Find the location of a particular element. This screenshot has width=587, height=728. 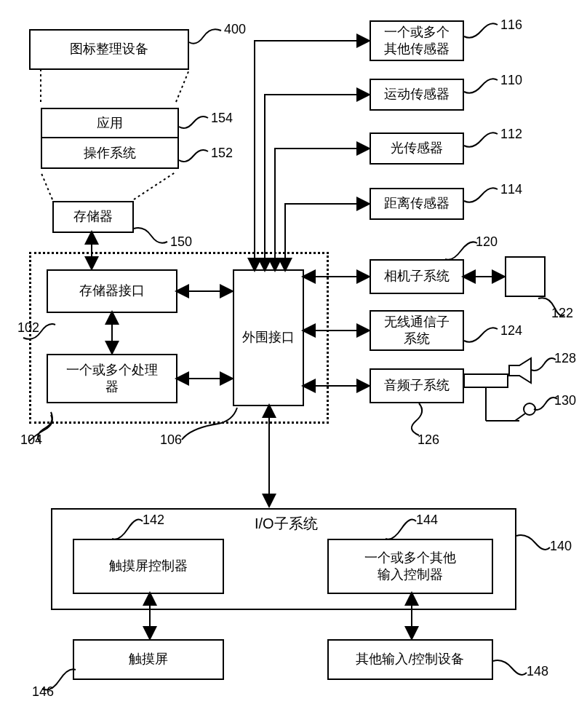

speaker-icon is located at coordinates (525, 371).